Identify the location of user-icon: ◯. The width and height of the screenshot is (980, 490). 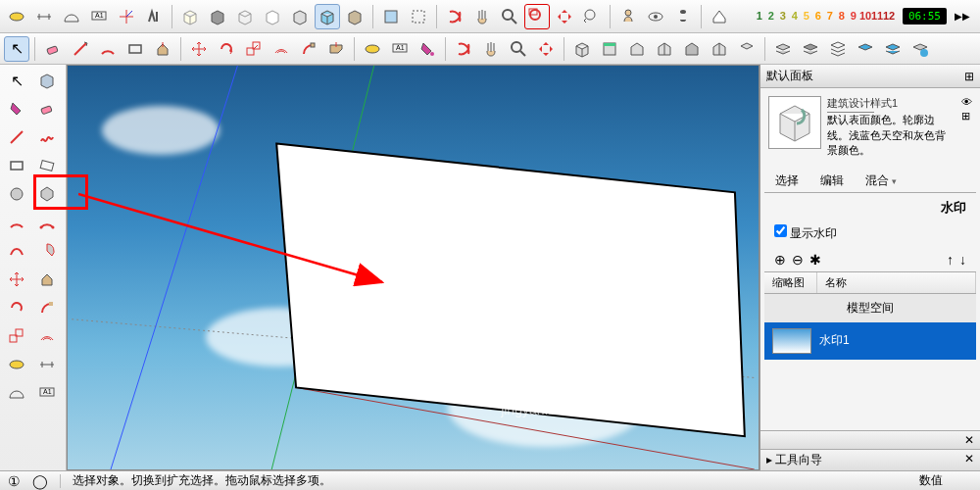
(40, 481).